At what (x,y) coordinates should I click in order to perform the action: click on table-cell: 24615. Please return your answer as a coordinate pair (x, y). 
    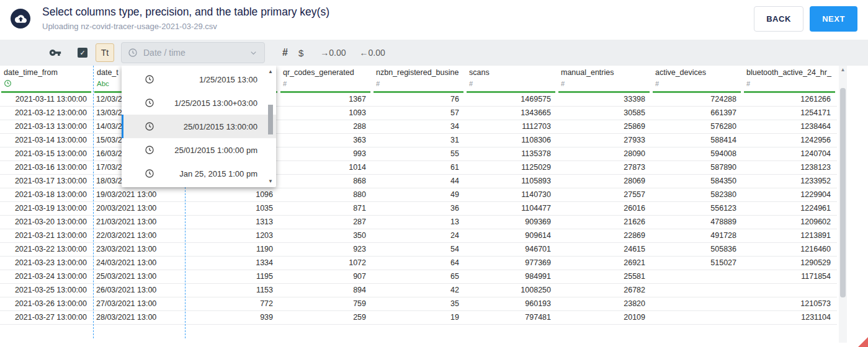
    Looking at the image, I should click on (604, 249).